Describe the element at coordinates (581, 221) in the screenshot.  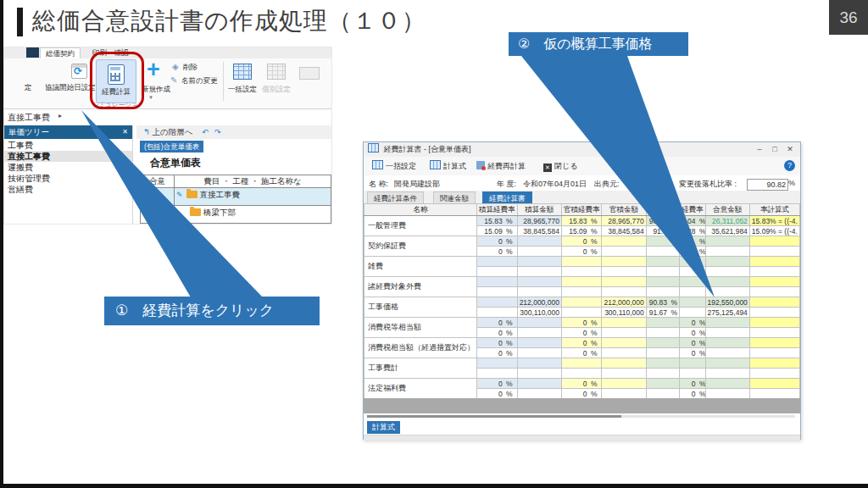
I see `table-cell: 15.83%` at that location.